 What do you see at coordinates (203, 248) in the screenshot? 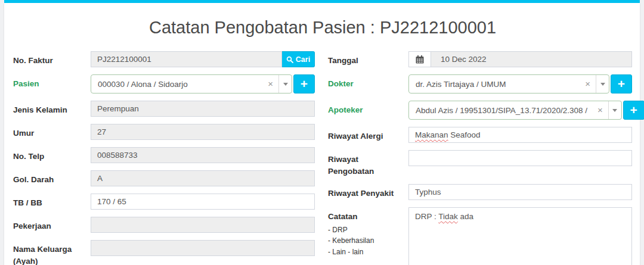
I see `nama-keluarga-field` at bounding box center [203, 248].